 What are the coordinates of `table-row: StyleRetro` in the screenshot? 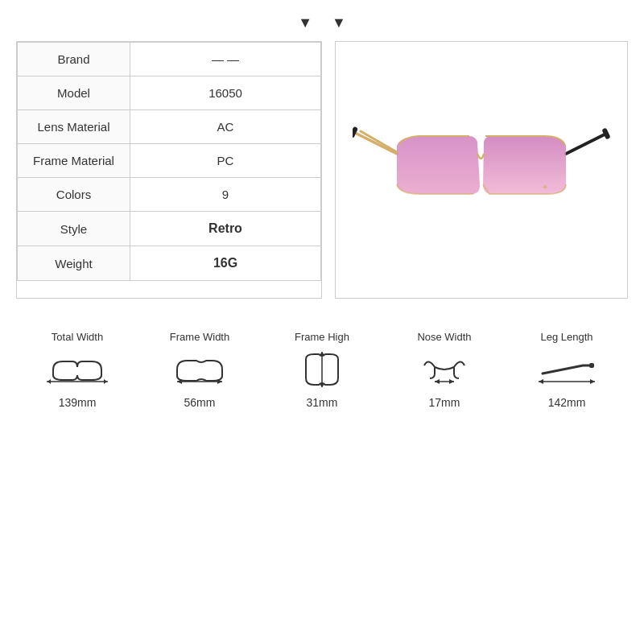 It's located at (169, 229).